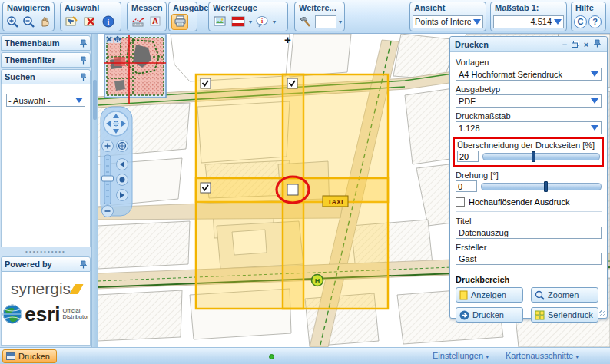 This screenshot has height=364, width=610. I want to click on sidebar-panel-powered-by: Powered by, so click(46, 264).